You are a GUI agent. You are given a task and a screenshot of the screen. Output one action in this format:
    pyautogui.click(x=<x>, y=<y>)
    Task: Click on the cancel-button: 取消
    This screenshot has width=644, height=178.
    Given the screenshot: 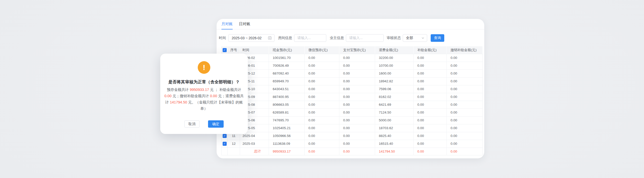 What is the action you would take?
    pyautogui.click(x=192, y=124)
    